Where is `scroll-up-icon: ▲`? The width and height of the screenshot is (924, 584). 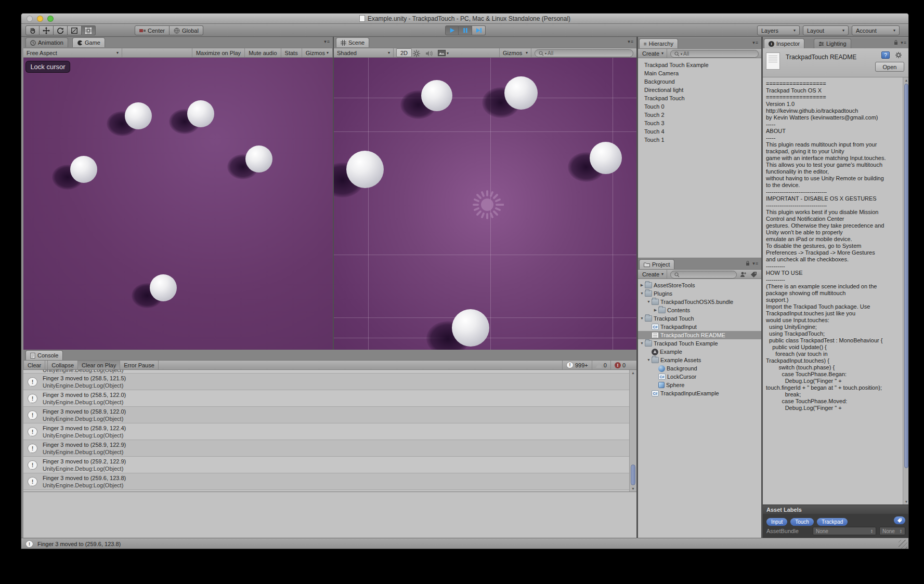
scroll-up-icon: ▲ is located at coordinates (633, 373).